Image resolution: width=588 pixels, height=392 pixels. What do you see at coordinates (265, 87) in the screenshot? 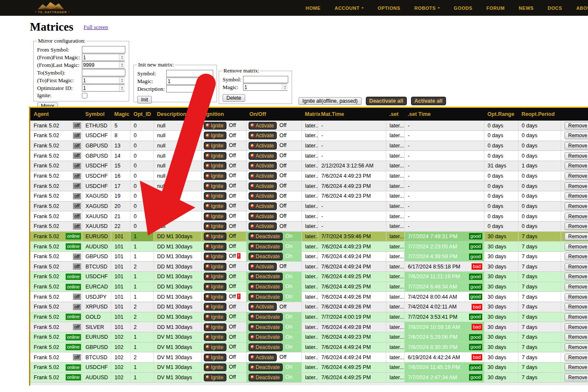
I see `remove-magic-input` at bounding box center [265, 87].